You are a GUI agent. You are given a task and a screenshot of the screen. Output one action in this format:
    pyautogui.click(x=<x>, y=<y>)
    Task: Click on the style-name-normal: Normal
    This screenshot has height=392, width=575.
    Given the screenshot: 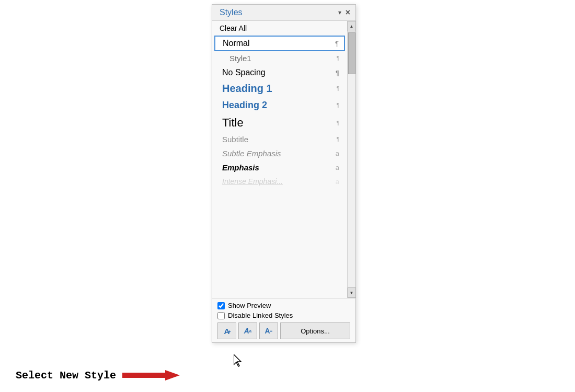 What is the action you would take?
    pyautogui.click(x=277, y=43)
    